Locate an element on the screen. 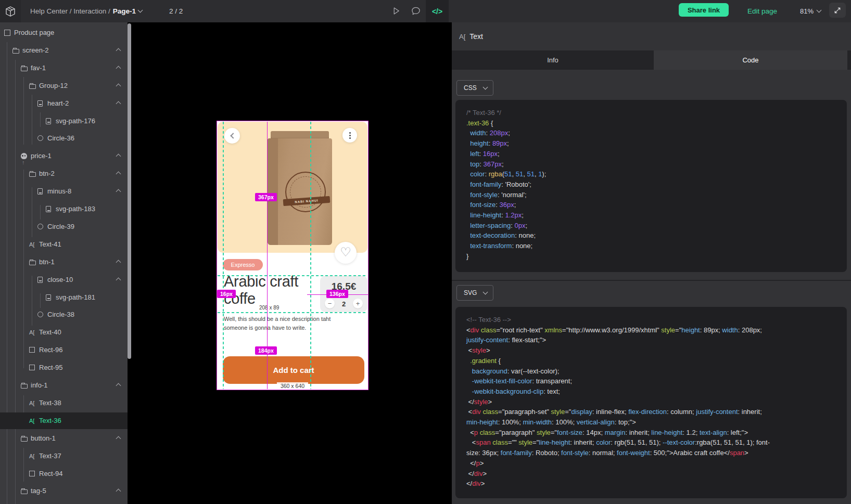  zoom-control: 81% is located at coordinates (810, 11).